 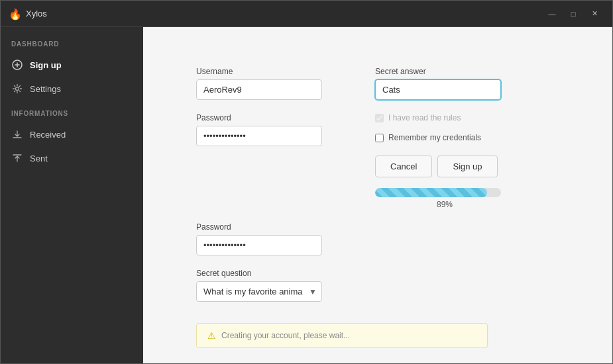 I want to click on sidebar-settings-label: Settings, so click(x=45, y=89).